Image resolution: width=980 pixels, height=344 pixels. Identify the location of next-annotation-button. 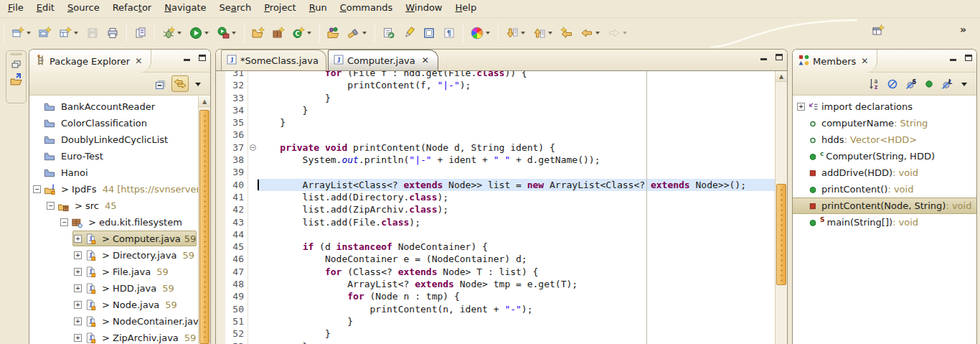
(516, 33).